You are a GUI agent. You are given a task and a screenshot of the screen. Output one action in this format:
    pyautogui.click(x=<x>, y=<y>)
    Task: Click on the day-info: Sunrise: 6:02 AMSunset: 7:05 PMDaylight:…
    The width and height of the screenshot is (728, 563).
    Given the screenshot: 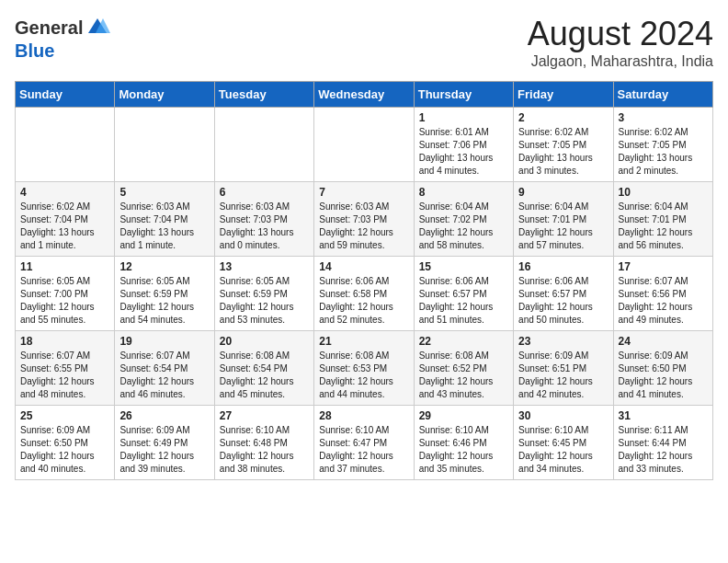 What is the action you would take?
    pyautogui.click(x=664, y=152)
    